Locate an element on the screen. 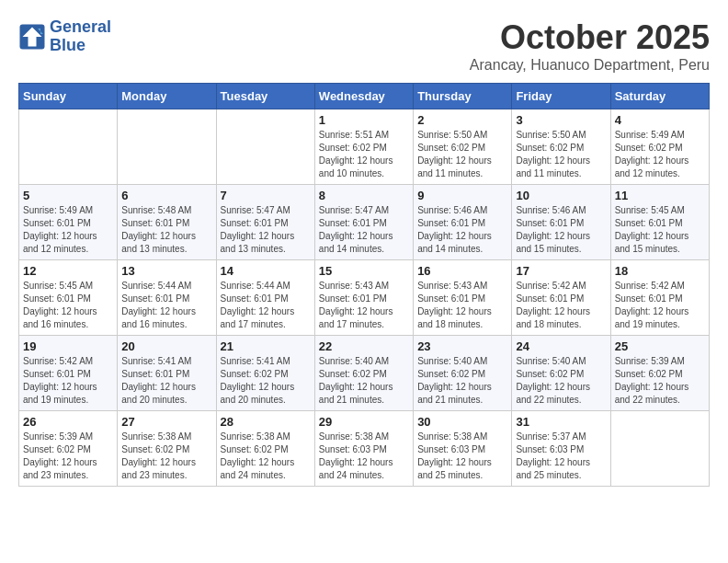 This screenshot has width=728, height=563. calendar-day-cell: 8Sunrise: 5:47 AM Sunset: 6:01 PM Daylig… is located at coordinates (364, 223).